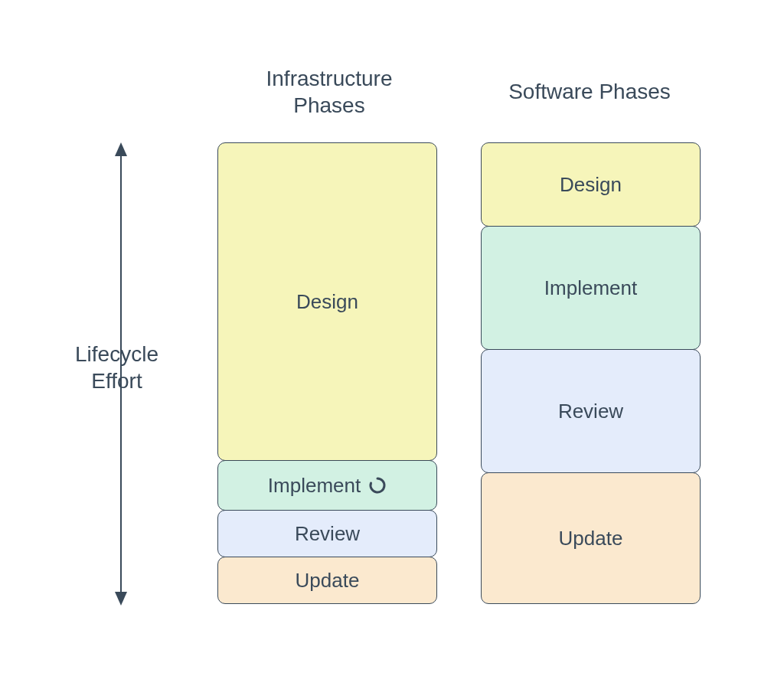 The width and height of the screenshot is (784, 689). I want to click on soft-phase-design: Design, so click(591, 184).